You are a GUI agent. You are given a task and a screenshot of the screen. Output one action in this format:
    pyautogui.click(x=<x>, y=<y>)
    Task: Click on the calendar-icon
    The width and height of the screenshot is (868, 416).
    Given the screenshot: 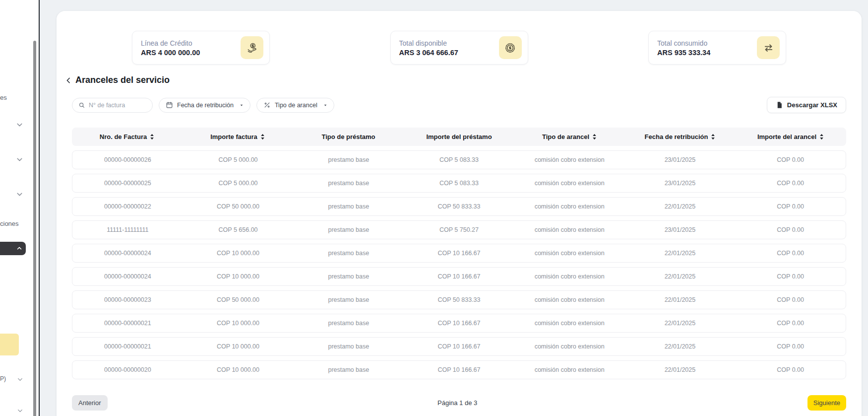 What is the action you would take?
    pyautogui.click(x=170, y=105)
    